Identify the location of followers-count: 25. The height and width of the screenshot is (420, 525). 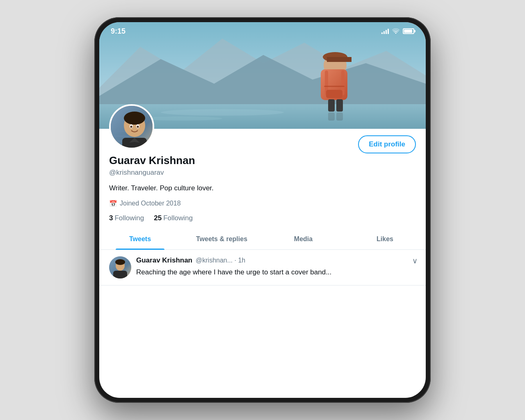
(158, 218).